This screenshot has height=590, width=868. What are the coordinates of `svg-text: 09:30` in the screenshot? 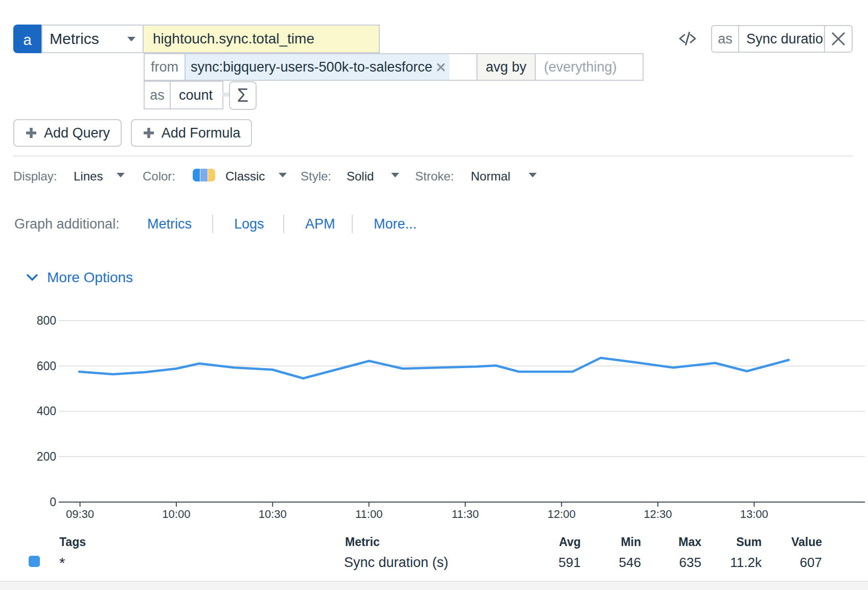 It's located at (80, 514).